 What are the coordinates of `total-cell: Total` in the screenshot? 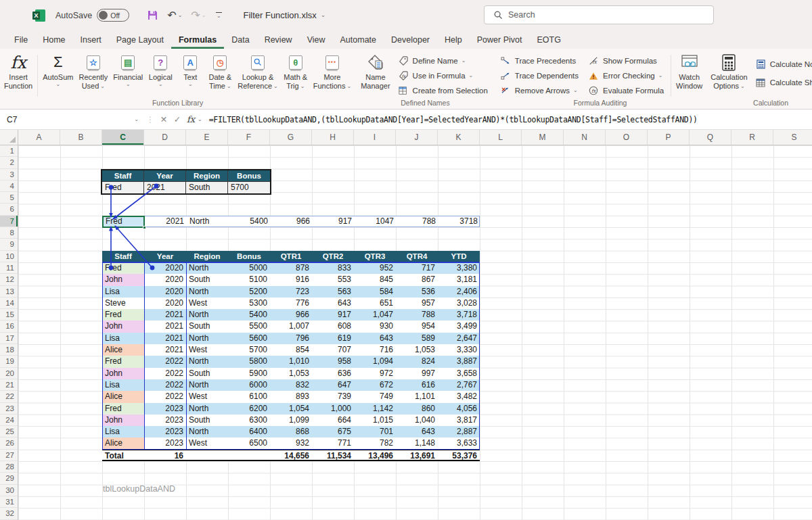 It's located at (123, 456).